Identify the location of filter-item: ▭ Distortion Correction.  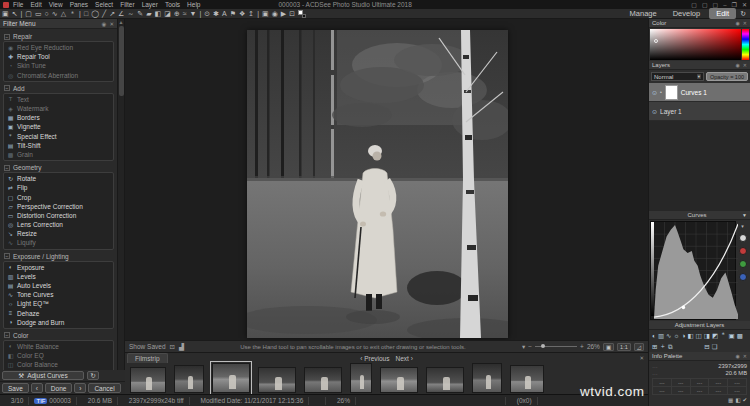
(58, 216).